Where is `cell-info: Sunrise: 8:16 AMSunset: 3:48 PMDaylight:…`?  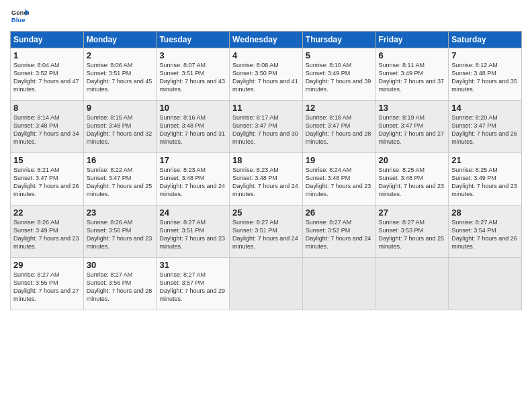
cell-info: Sunrise: 8:16 AMSunset: 3:48 PMDaylight:… is located at coordinates (192, 130).